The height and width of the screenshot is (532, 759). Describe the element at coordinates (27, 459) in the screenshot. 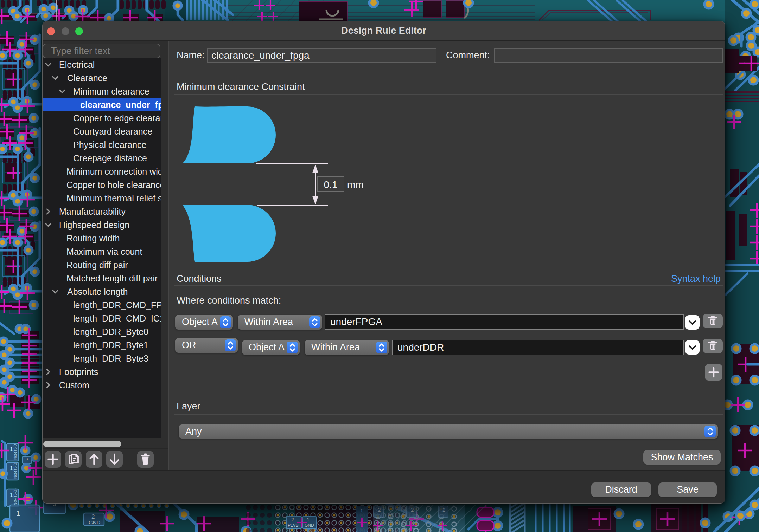

I see `svg-text: 3` at that location.